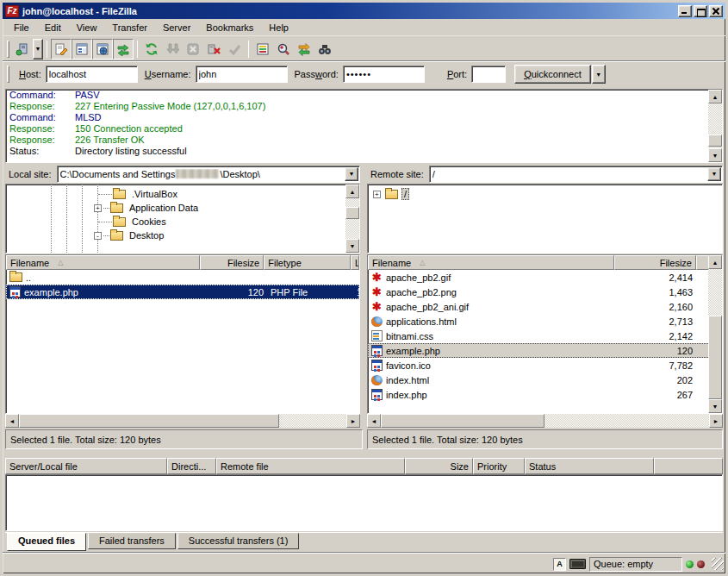 This screenshot has height=576, width=728. What do you see at coordinates (304, 49) in the screenshot?
I see `synchronized-browsing-button` at bounding box center [304, 49].